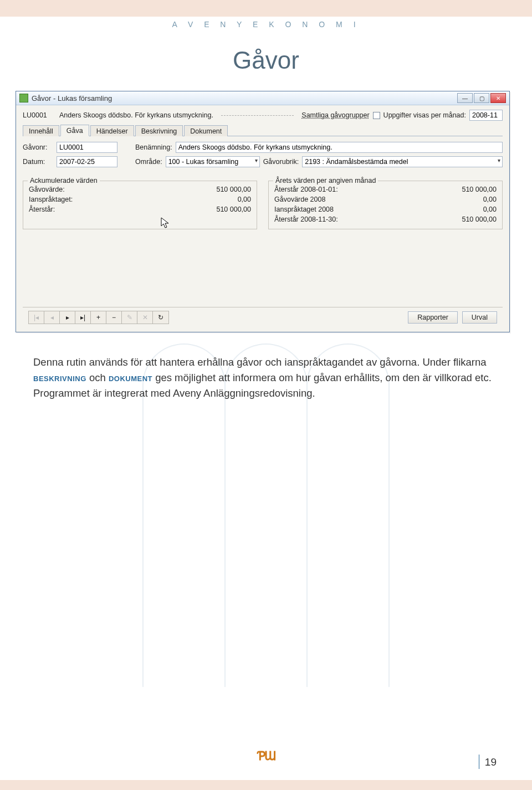  What do you see at coordinates (72, 99) in the screenshot?
I see `window-title: Gåvor - Lukas församling` at bounding box center [72, 99].